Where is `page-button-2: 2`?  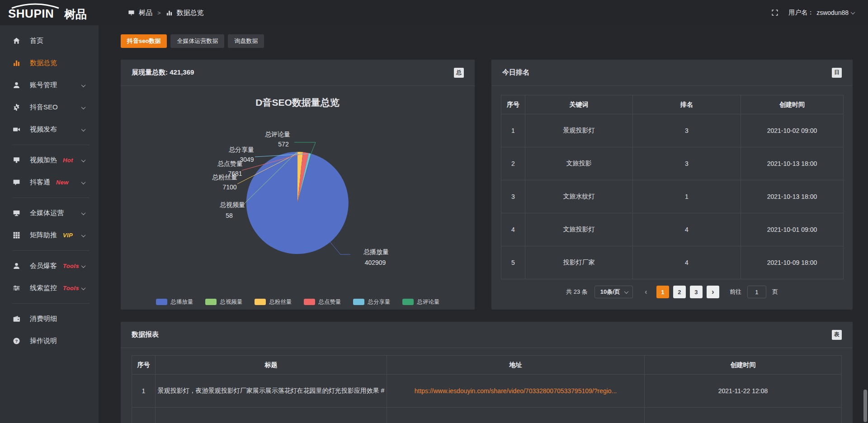 page-button-2: 2 is located at coordinates (679, 292).